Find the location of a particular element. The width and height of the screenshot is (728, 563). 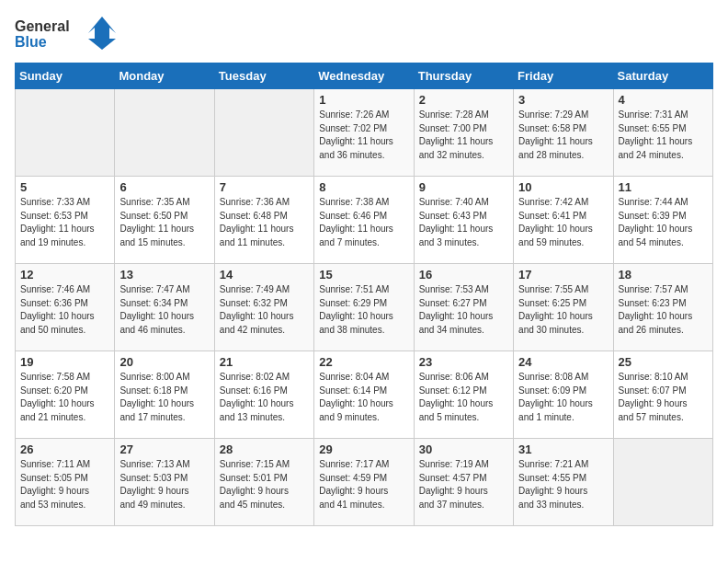

day-number: 24 is located at coordinates (563, 362).